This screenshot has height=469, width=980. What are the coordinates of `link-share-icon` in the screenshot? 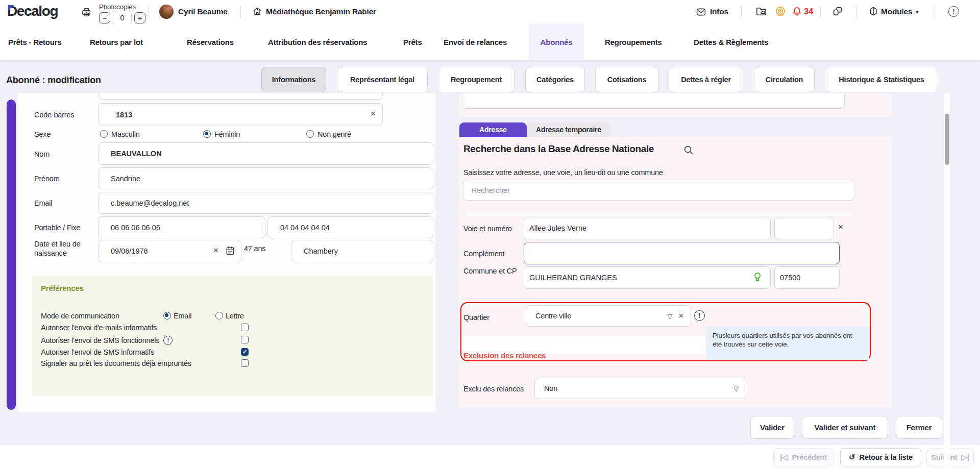 It's located at (838, 11).